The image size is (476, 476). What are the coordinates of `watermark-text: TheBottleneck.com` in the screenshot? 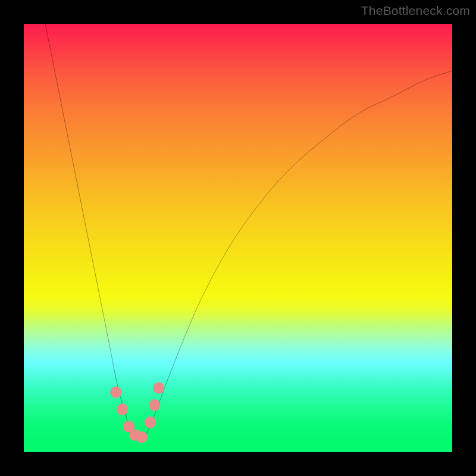 It's located at (415, 11).